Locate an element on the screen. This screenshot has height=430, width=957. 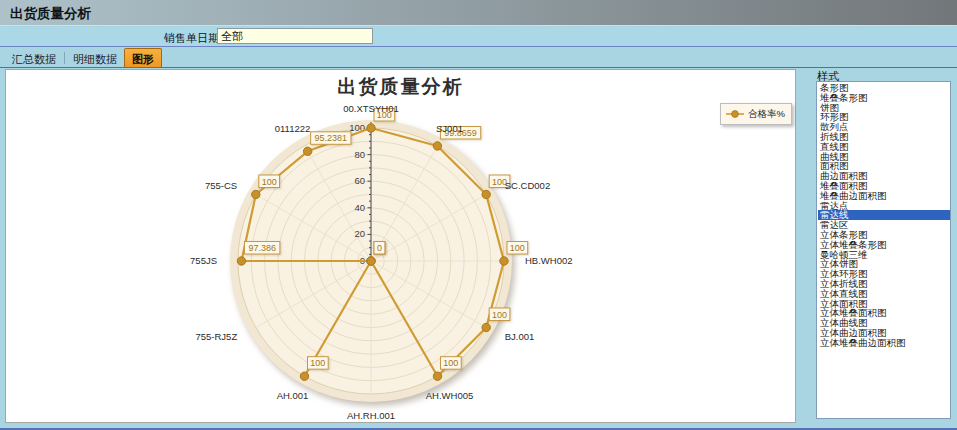
filter-toolbar: 销售单日期 is located at coordinates (478, 37).